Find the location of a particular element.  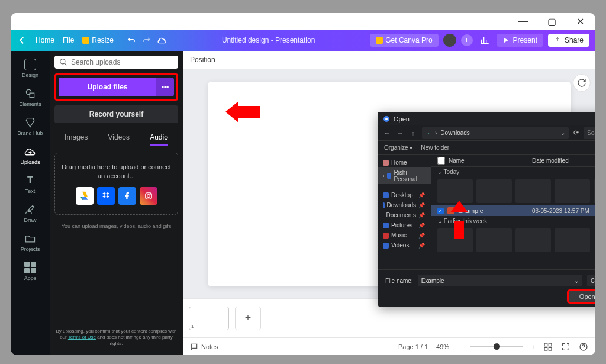

side-videos: Videos📌 is located at coordinates (405, 245).